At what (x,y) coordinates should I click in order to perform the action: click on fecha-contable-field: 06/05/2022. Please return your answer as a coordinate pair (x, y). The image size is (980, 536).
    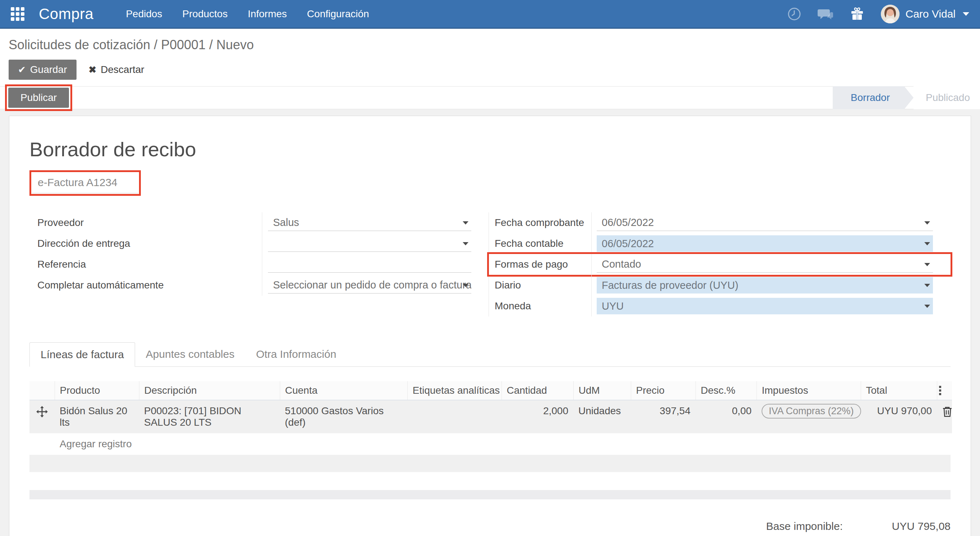
    Looking at the image, I should click on (765, 243).